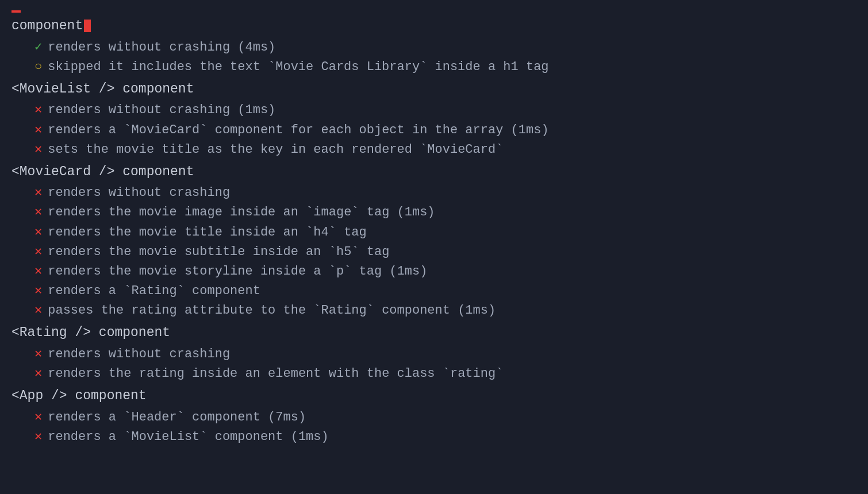 The image size is (868, 494). Describe the element at coordinates (434, 333) in the screenshot. I see `section-header-rating-section: <Rating /> component` at that location.